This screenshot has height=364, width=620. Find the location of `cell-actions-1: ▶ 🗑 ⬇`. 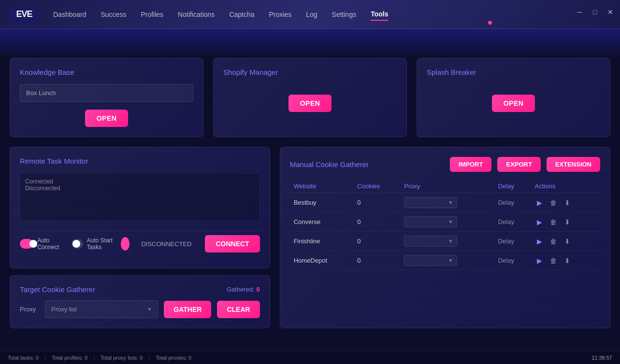

cell-actions-1: ▶ 🗑 ⬇ is located at coordinates (565, 222).